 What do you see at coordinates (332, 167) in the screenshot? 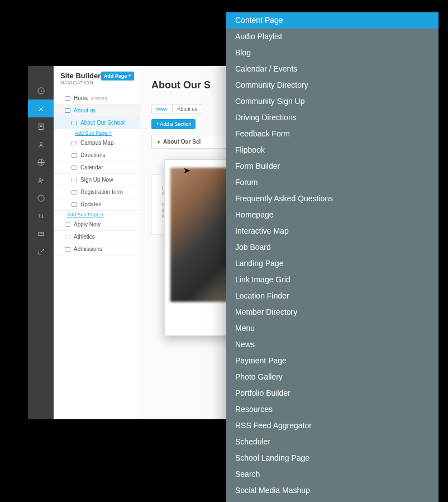
I see `dropdown-option-form-builder: Form Builder` at bounding box center [332, 167].